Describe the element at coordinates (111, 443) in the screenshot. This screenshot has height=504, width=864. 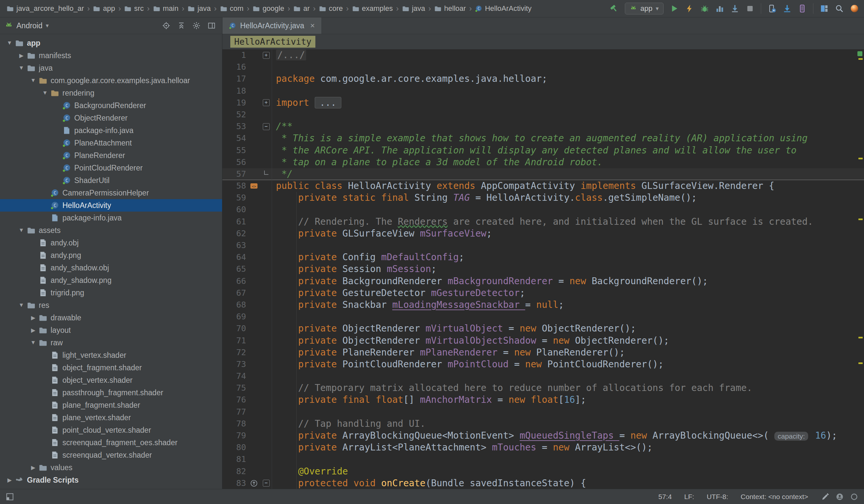
I see `tree-item-screenquad-fragment-oes-shader: screenquad_fragment_oes.shader` at that location.